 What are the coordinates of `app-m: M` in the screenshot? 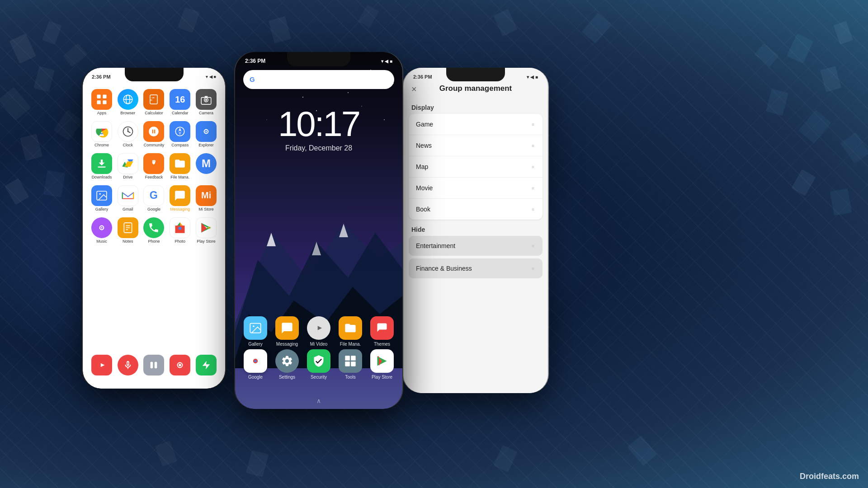 It's located at (206, 166).